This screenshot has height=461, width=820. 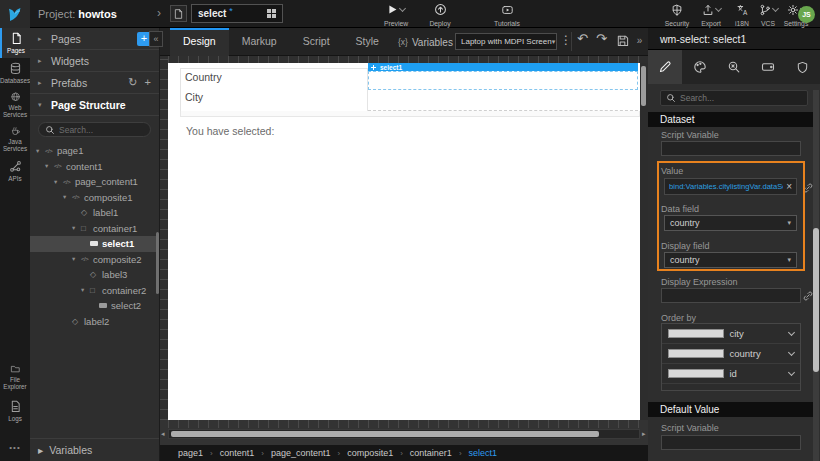 I want to click on scroll-left-arrow: ◂, so click(x=163, y=434).